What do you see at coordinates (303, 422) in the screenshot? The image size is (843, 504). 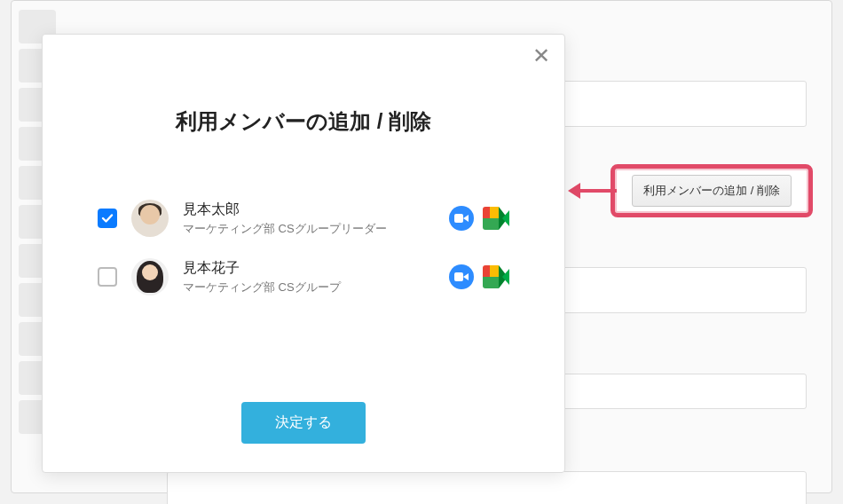 I see `submit-button: 決定する` at bounding box center [303, 422].